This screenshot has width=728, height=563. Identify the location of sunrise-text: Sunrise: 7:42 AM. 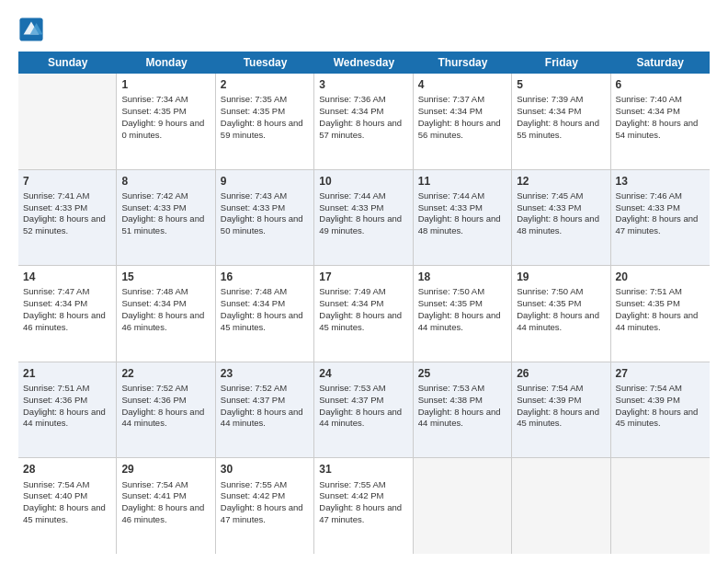
(154, 195).